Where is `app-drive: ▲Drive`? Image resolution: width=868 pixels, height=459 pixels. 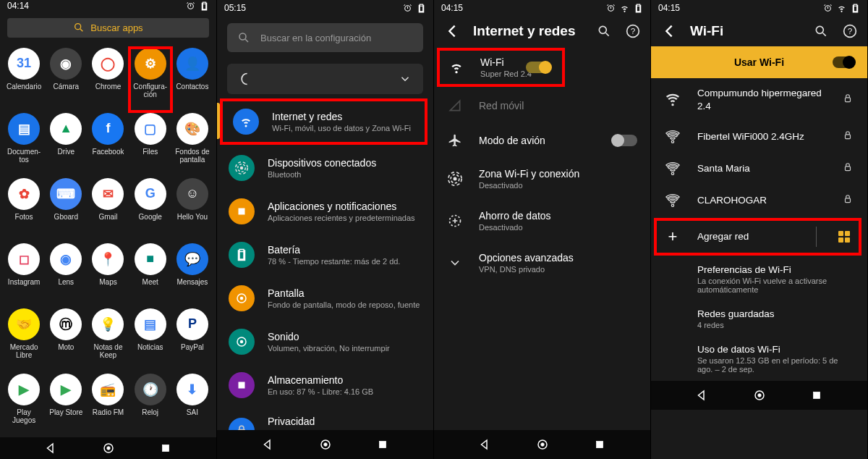 app-drive: ▲Drive is located at coordinates (66, 145).